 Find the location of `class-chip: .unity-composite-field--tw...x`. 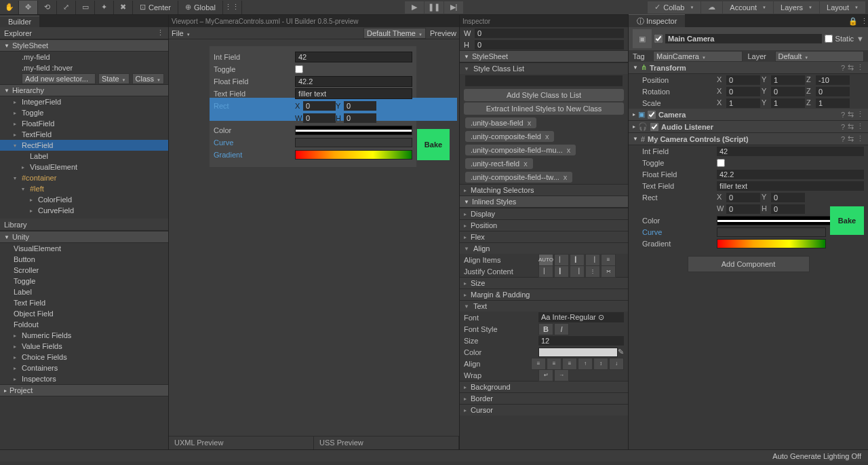

class-chip: .unity-composite-field--tw...x is located at coordinates (519, 177).